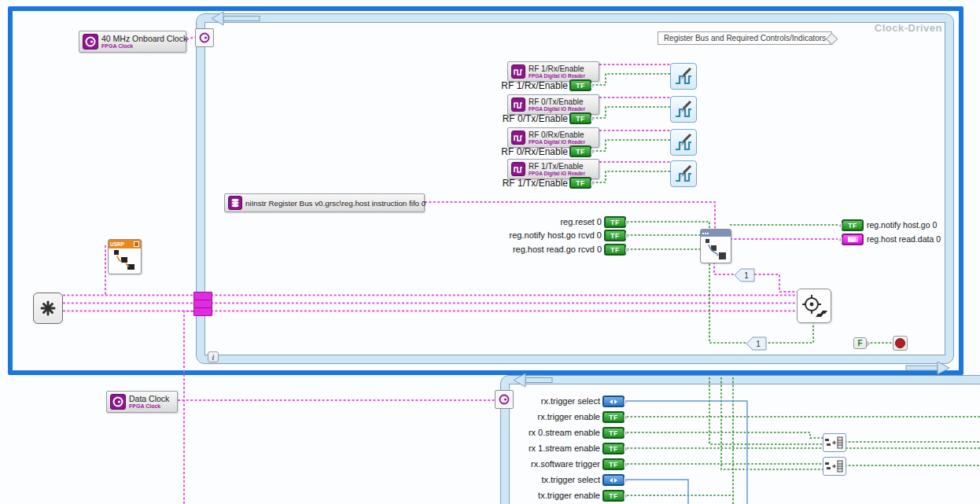  Describe the element at coordinates (745, 38) in the screenshot. I see `annotation-label: Register Bus and Required Controls/Indic…` at that location.